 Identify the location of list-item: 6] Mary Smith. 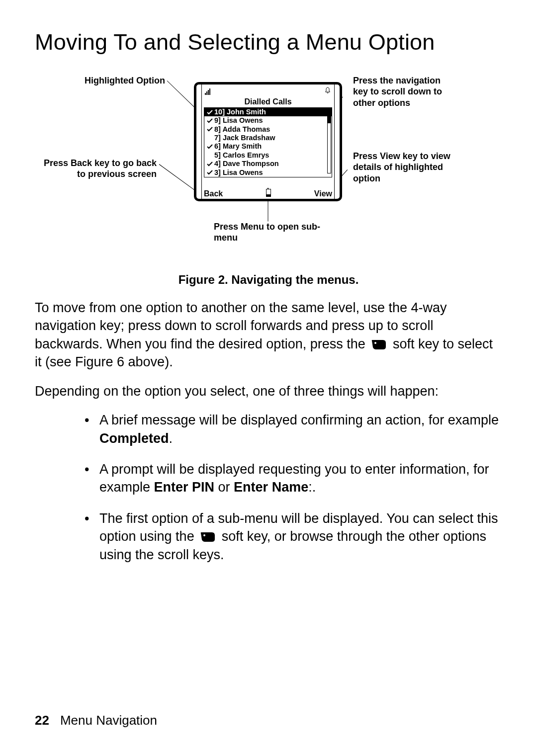
(268, 146).